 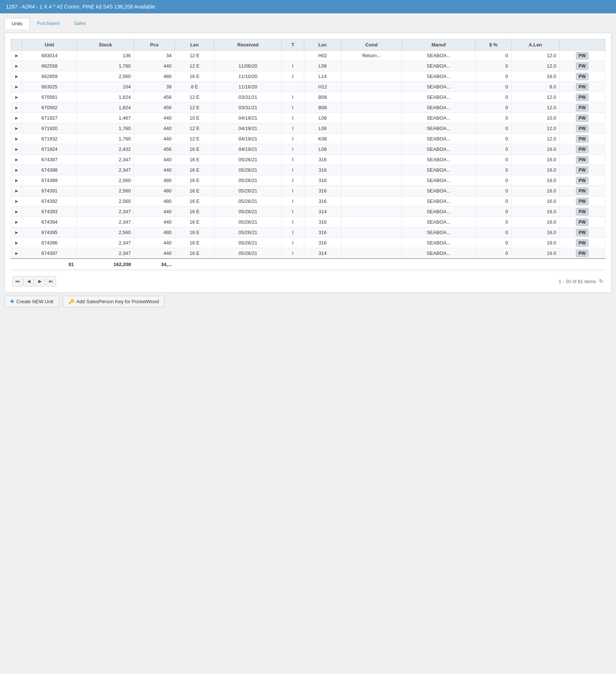 What do you see at coordinates (155, 139) in the screenshot?
I see `row-pcs: 440` at bounding box center [155, 139].